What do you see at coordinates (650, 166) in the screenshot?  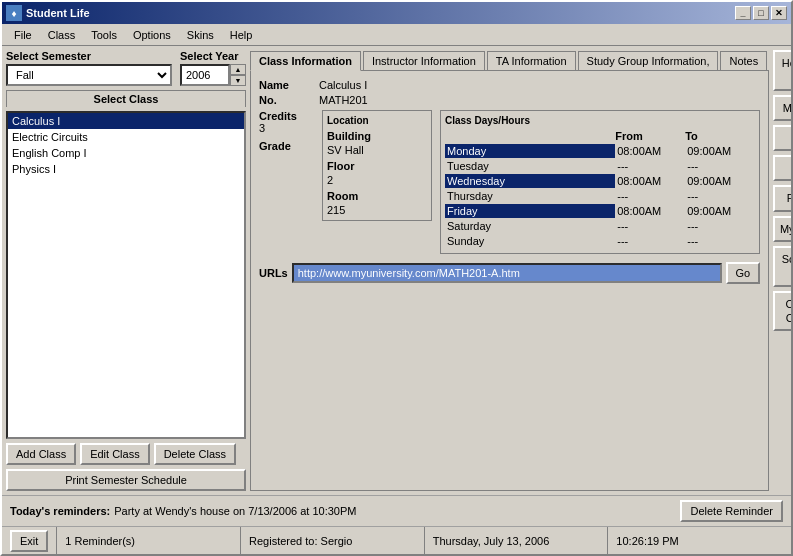 I see `day-from-tuesday: ---` at bounding box center [650, 166].